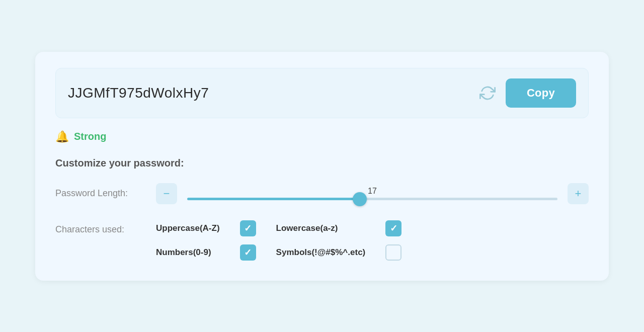 The width and height of the screenshot is (644, 332). I want to click on characters-row: Characters used: Uppercase(A-Z) ✓ Lowerc…, so click(322, 240).